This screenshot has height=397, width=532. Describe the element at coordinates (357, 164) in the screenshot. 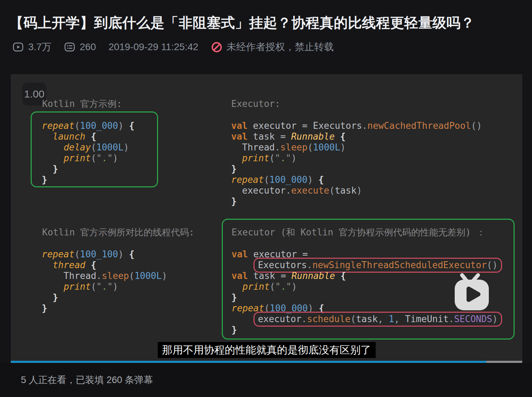

I see `code-block-executor: val executor = Executors.newCachedThread…` at that location.